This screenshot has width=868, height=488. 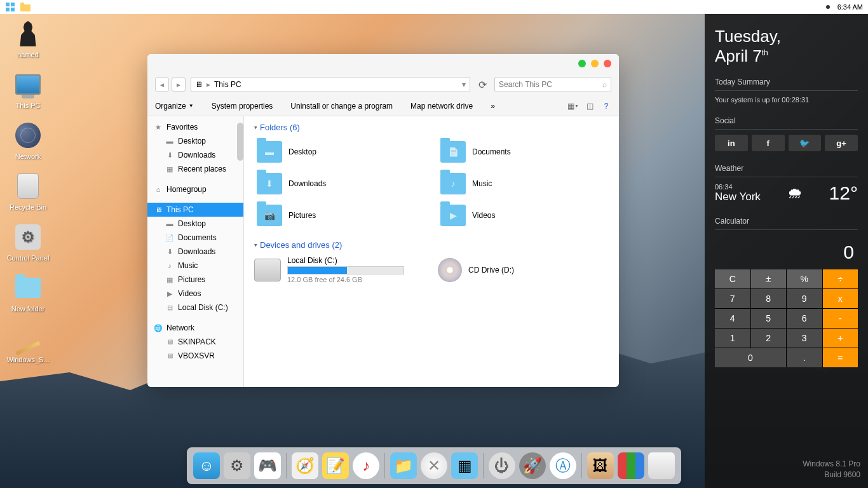 I want to click on calc-7: 7, so click(x=733, y=299).